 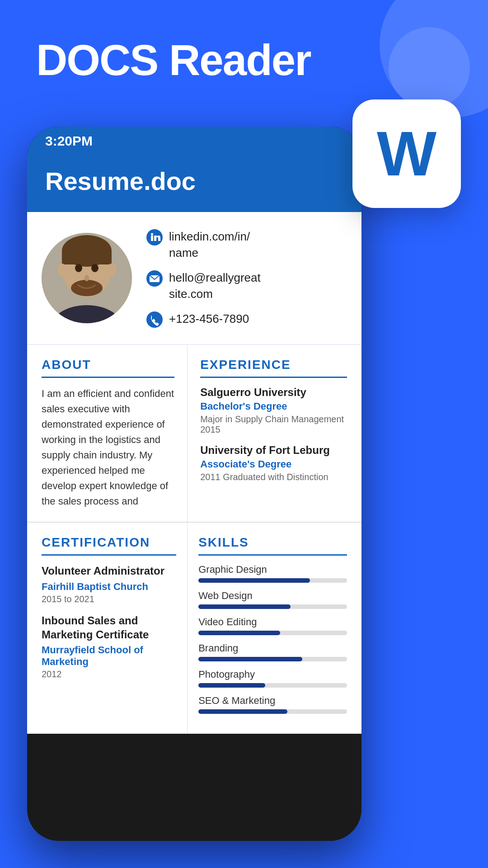 What do you see at coordinates (247, 245) in the screenshot?
I see `linkedin-contact: linkedin.com/in/name` at bounding box center [247, 245].